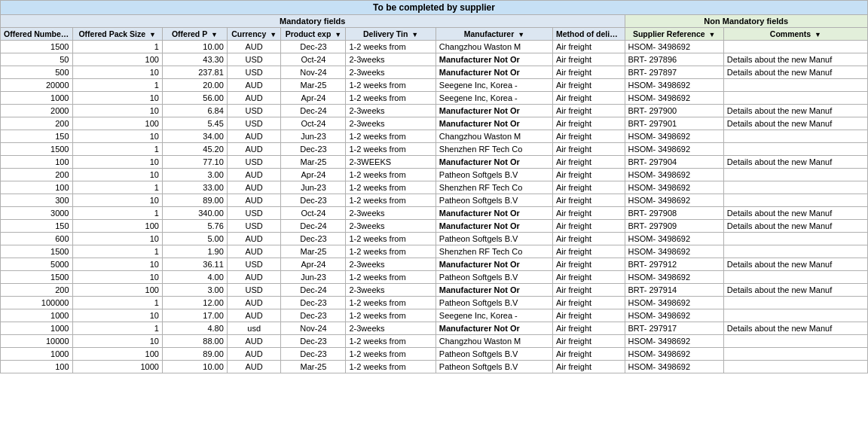 The width and height of the screenshot is (868, 445). I want to click on col-header-pack-size: Offered Pack Size ▼, so click(118, 35).